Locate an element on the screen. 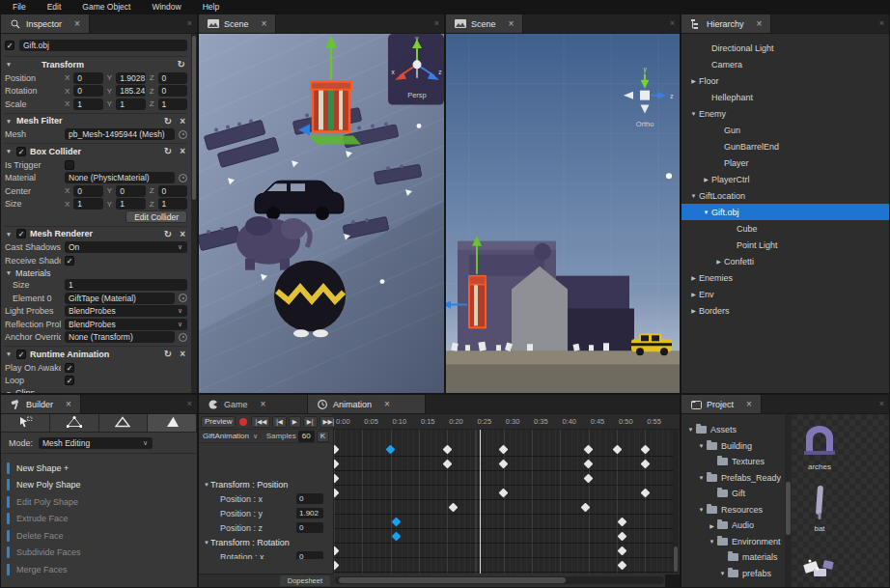  timeline-vscrollbar is located at coordinates (676, 502).